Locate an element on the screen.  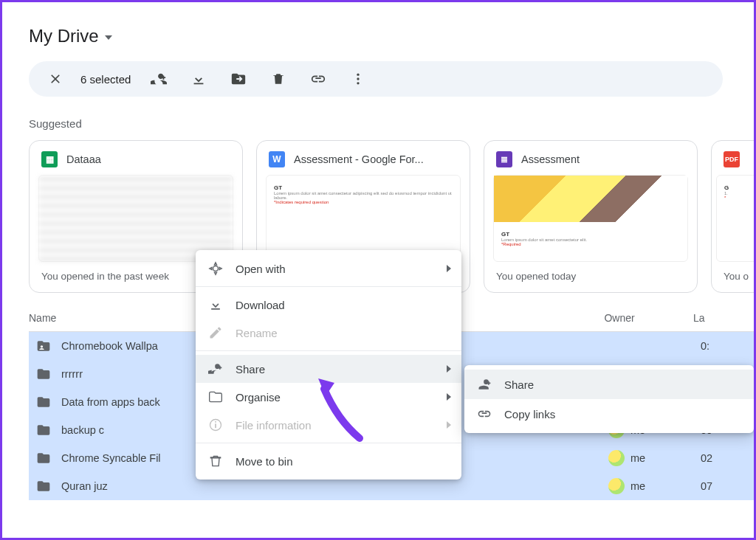
suggested-card: ≣ Assessment GTLorem ipsum dolor sit ame… is located at coordinates (591, 217).